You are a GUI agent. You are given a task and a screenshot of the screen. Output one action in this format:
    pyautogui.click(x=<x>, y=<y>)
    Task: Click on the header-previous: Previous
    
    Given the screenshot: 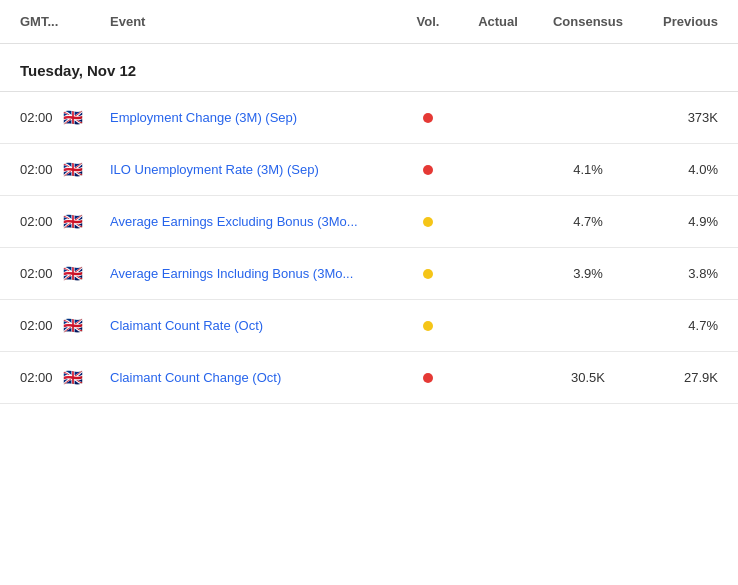 What is the action you would take?
    pyautogui.click(x=678, y=22)
    